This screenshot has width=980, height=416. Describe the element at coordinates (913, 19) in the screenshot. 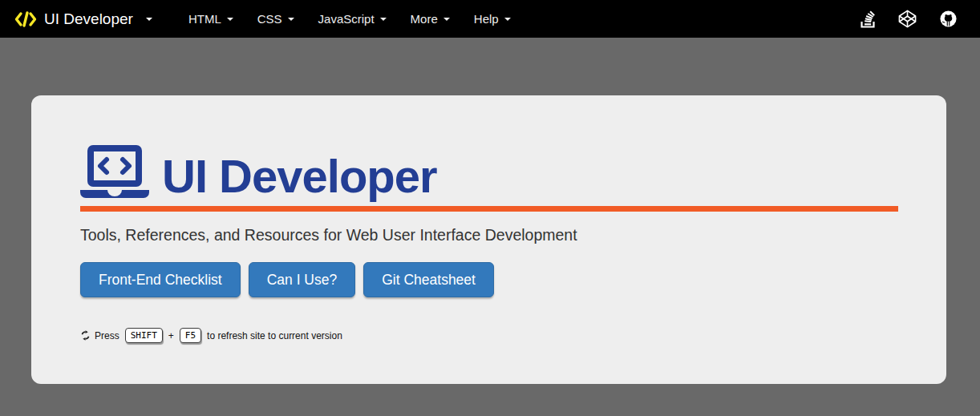

I see `nav-icons` at that location.